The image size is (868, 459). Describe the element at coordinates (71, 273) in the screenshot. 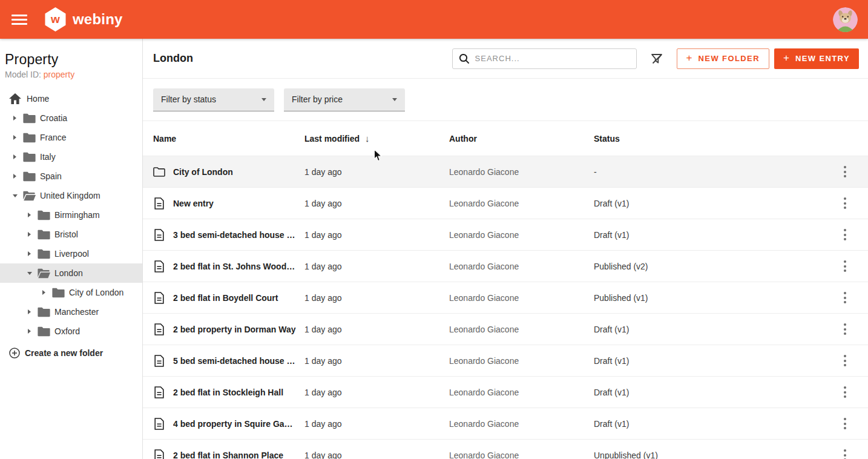

I see `sidebar-folder-item: London` at that location.